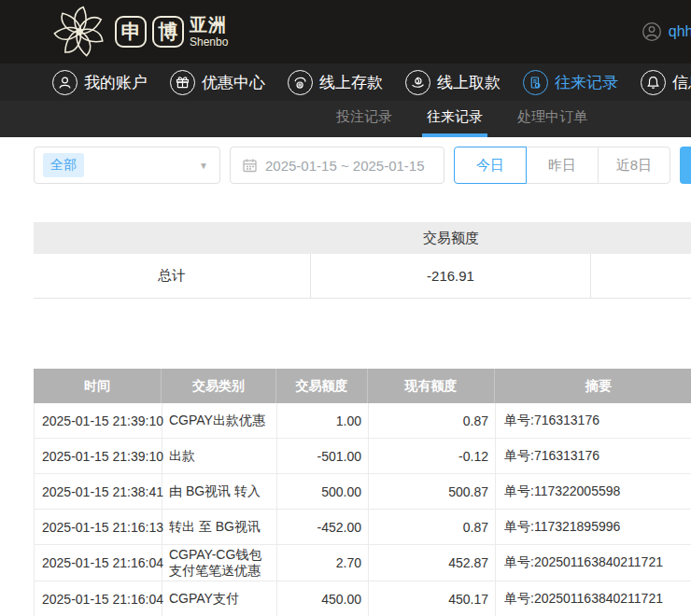  Describe the element at coordinates (594, 526) in the screenshot. I see `cell-note: 单号:117321895996` at that location.